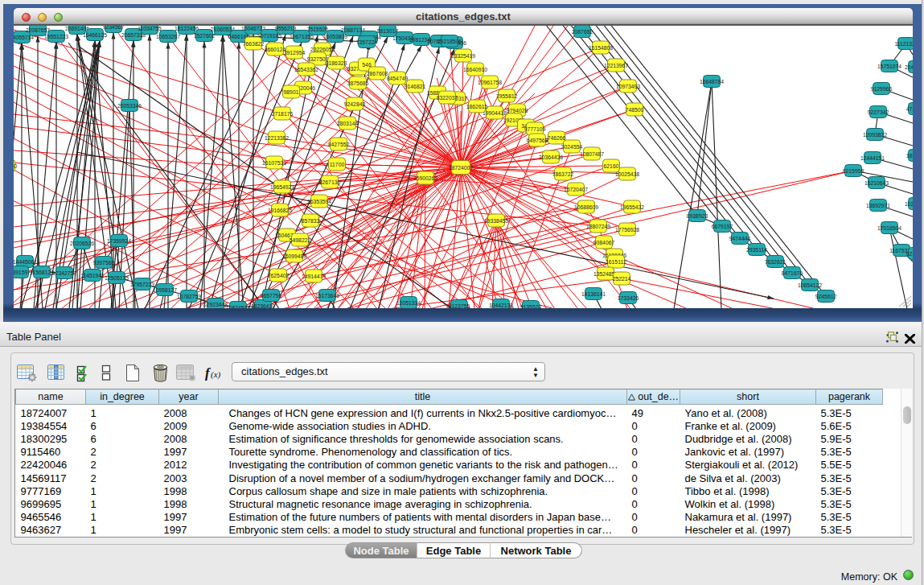  Describe the element at coordinates (301, 240) in the screenshot. I see `svg-text: 5498222` at that location.